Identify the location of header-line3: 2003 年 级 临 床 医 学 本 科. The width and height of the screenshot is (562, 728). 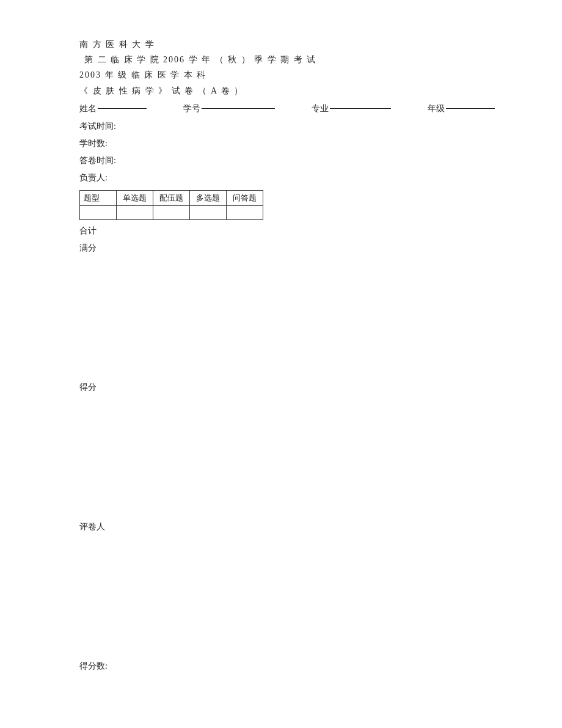
(321, 75).